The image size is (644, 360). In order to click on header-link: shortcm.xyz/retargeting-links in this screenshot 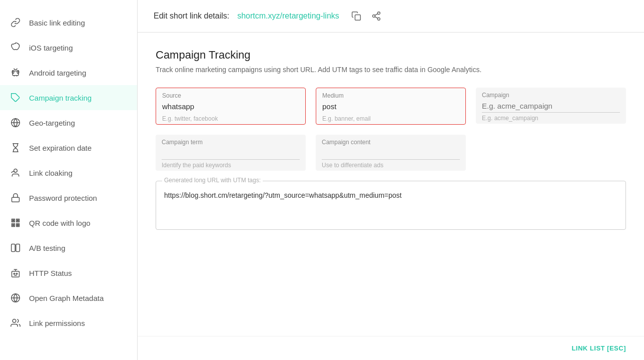, I will do `click(288, 16)`.